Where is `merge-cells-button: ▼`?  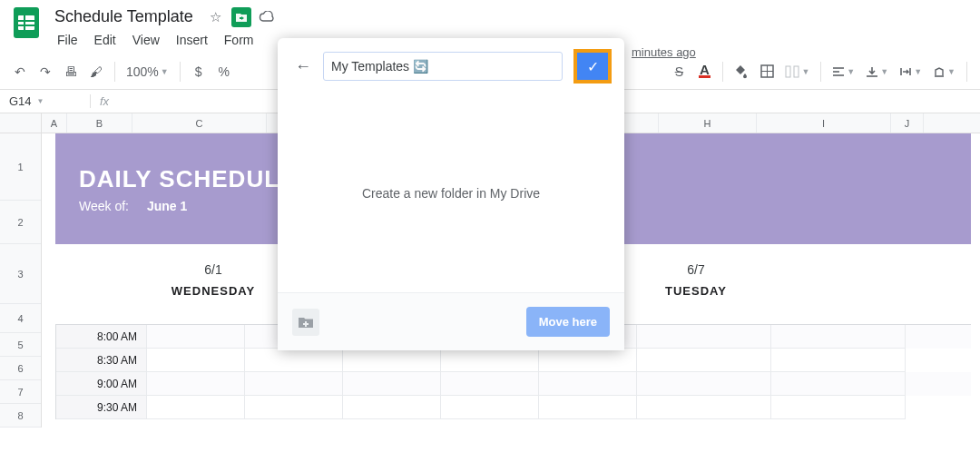 merge-cells-button: ▼ is located at coordinates (797, 72).